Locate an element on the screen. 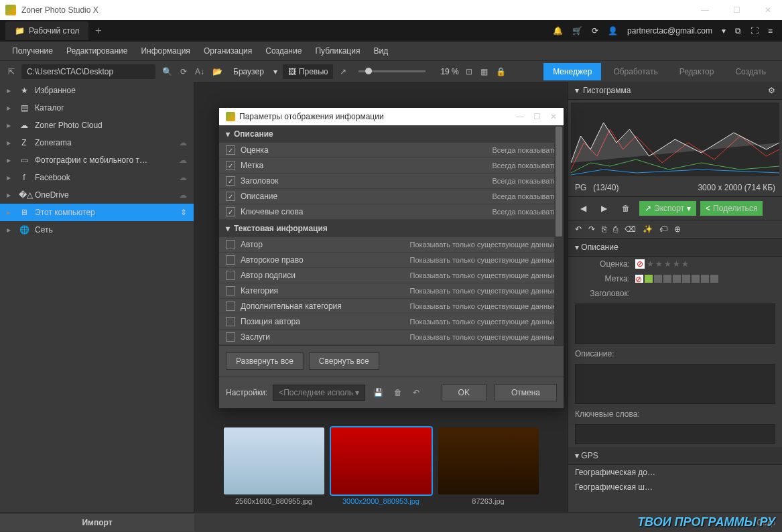 This screenshot has width=782, height=532. gear-icon: ⚙ is located at coordinates (772, 90).